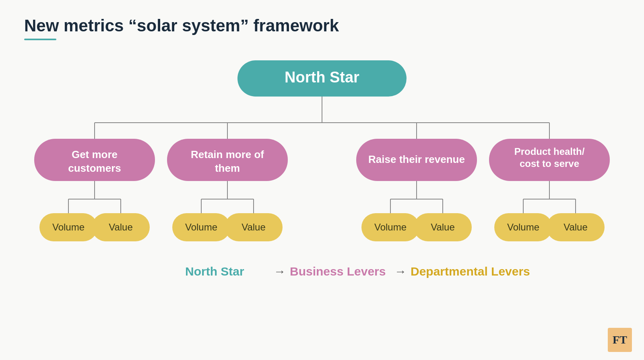  What do you see at coordinates (201, 227) in the screenshot?
I see `g2-volume: Volume` at bounding box center [201, 227].